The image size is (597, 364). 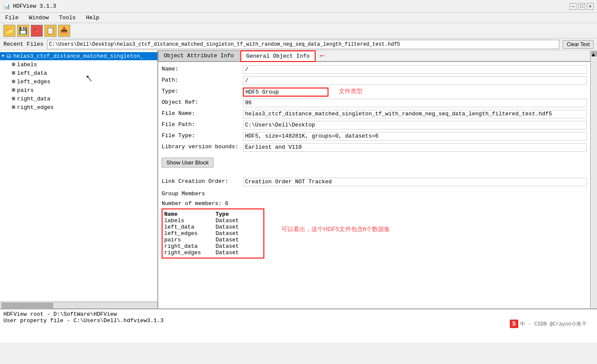 I want to click on file-name-value: helas3_ctcf_distance_matched_singleton_t…, so click(x=415, y=114).